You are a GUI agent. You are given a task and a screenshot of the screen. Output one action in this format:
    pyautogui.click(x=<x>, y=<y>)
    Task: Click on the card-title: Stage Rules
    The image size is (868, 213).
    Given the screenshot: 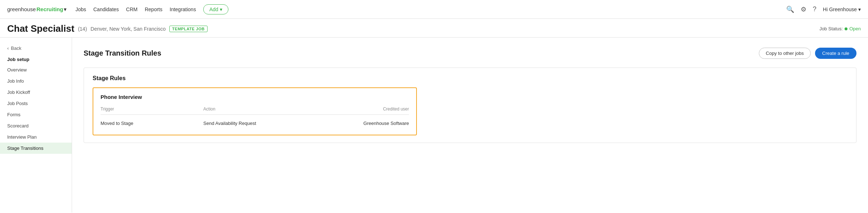 What is the action you would take?
    pyautogui.click(x=470, y=78)
    